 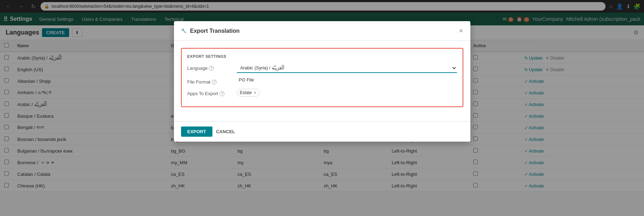 I want to click on export-settings-box: EXPORT SETTINGS Language ? Arabic (Syria…, so click(x=322, y=78).